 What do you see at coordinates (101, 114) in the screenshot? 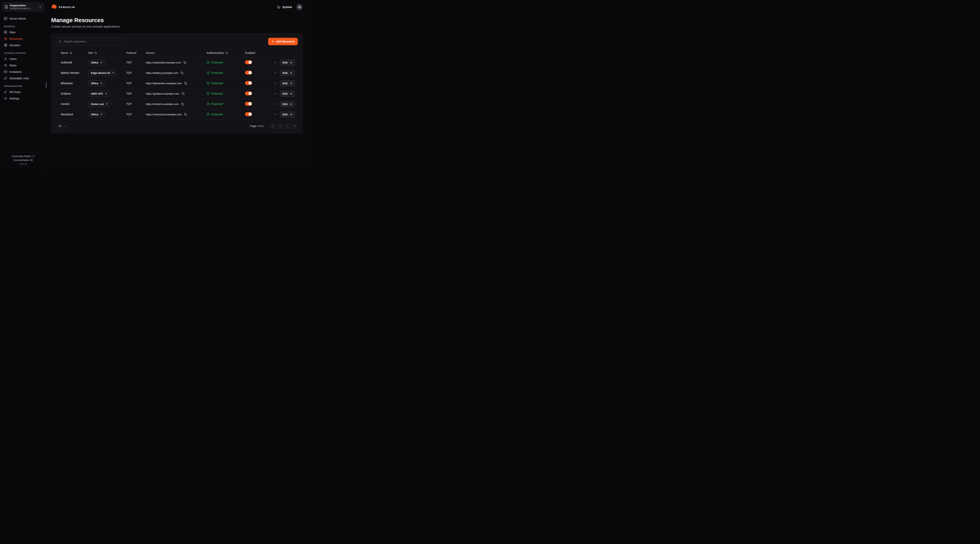
I see `arrow-up-right-icon` at bounding box center [101, 114].